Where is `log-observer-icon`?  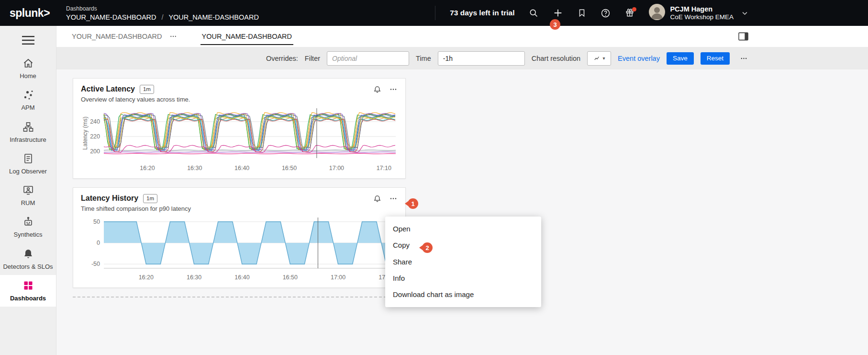
log-observer-icon is located at coordinates (28, 159).